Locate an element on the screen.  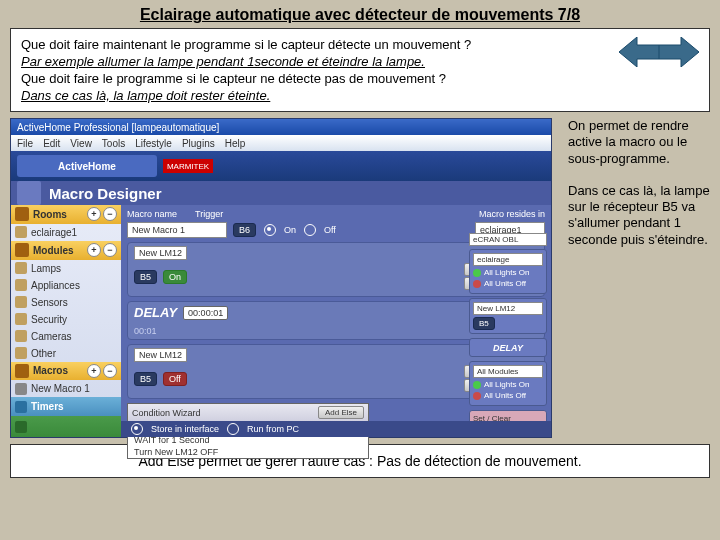
on-label: On is located at coordinates (290, 230).